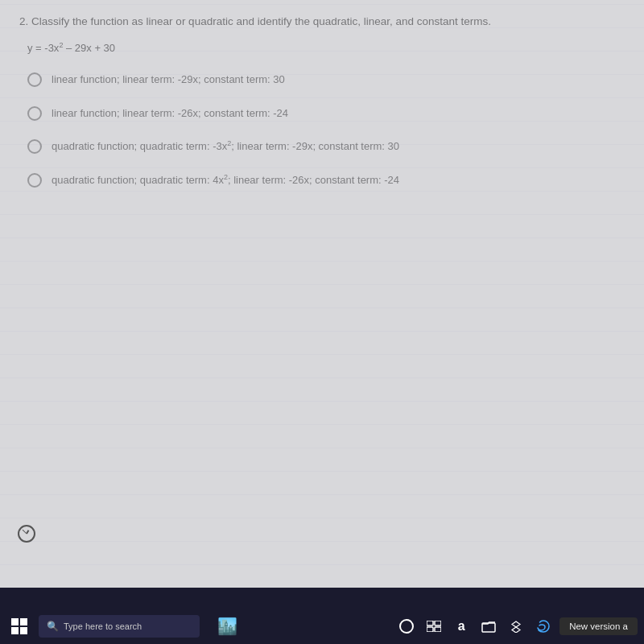  I want to click on search-bar: 🔍 Type here to search, so click(119, 626).